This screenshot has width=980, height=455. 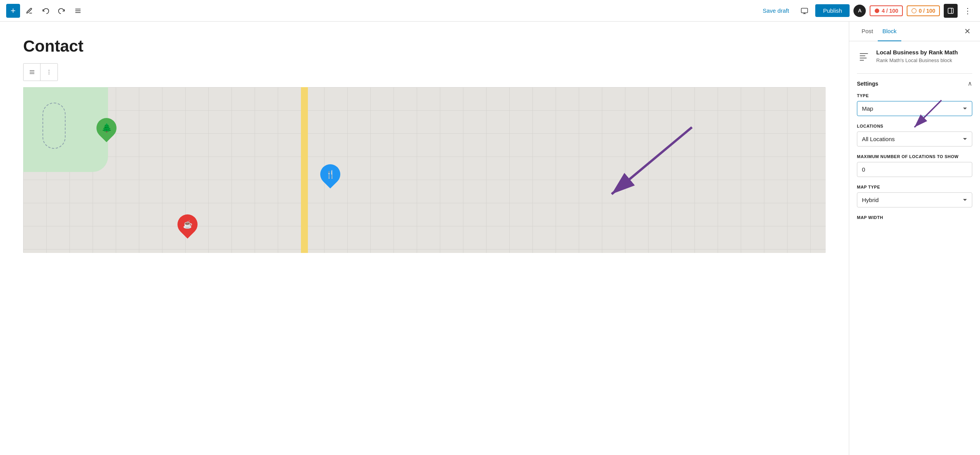 What do you see at coordinates (304, 170) in the screenshot?
I see `road-yellow` at bounding box center [304, 170].